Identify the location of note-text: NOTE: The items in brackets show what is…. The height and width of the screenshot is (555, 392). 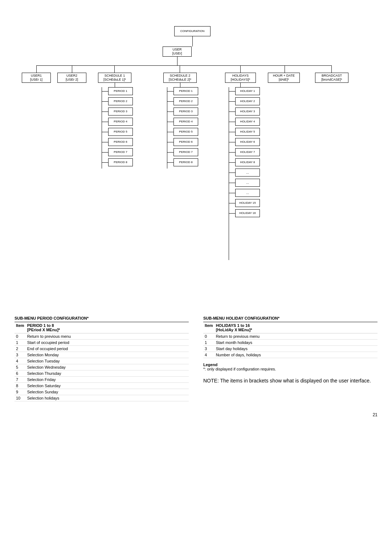
(290, 381).